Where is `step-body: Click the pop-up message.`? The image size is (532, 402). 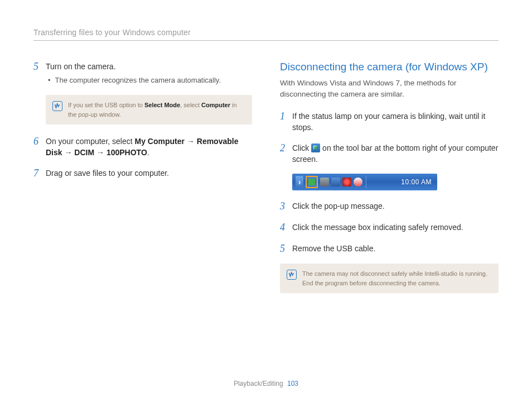 step-body: Click the pop-up message. is located at coordinates (395, 207).